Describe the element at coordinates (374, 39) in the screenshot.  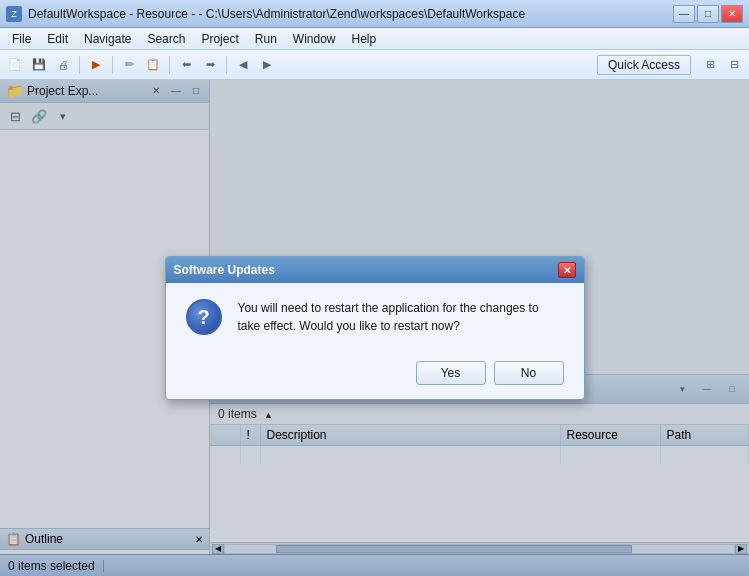
I see `menu-bar: File Edit Navigate Search Project Run Wi…` at that location.